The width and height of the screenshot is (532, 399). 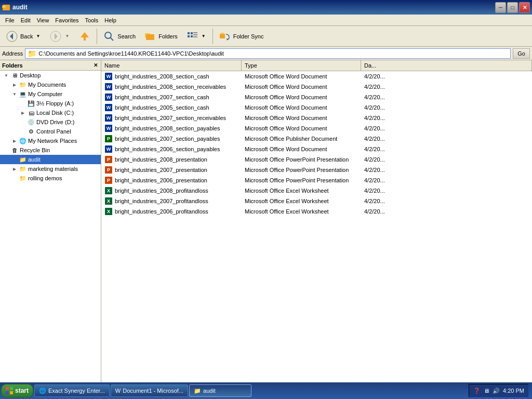 I want to click on file-name-cell: Wbright_industries_2005_section_cash, so click(x=171, y=108).